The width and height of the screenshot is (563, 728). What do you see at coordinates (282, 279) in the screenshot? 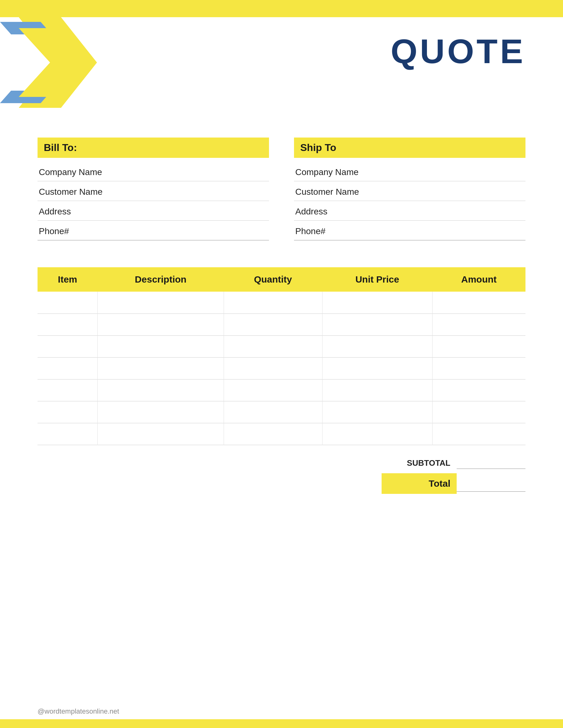
I see `table-header-row: Item Description Quantity Unit Price Amo…` at bounding box center [282, 279].